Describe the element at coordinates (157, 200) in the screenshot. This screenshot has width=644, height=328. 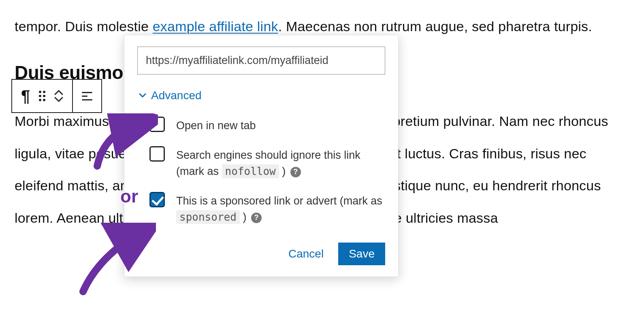
I see `checkbox-sponsored` at that location.